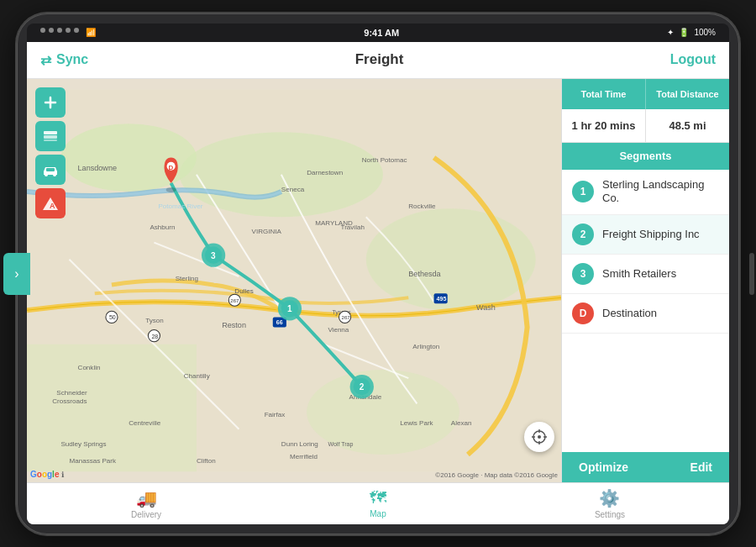 The width and height of the screenshot is (756, 547). I want to click on svg-text: 28, so click(155, 336).